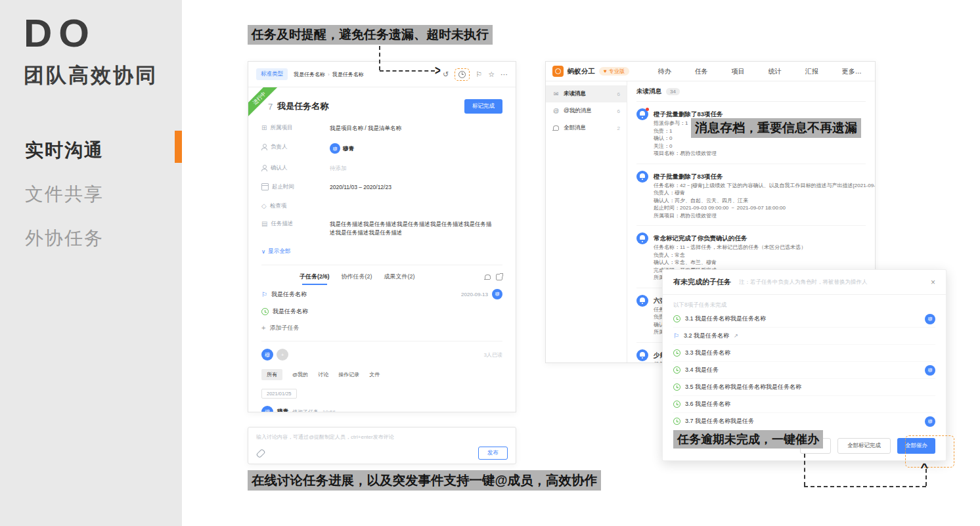 This screenshot has width=980, height=526. Describe the element at coordinates (916, 446) in the screenshot. I see `urge-all-button: 全部催办` at that location.